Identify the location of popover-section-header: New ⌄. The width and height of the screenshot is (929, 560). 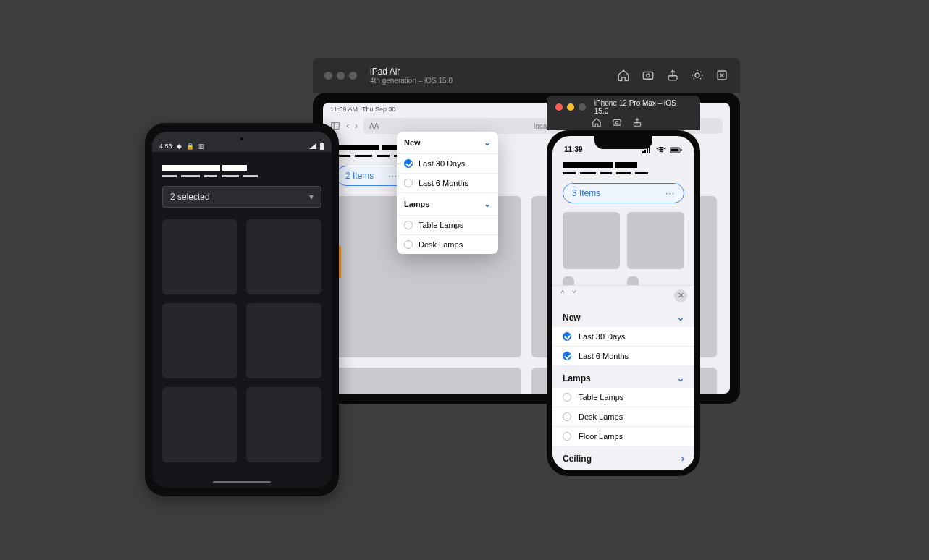
(447, 143).